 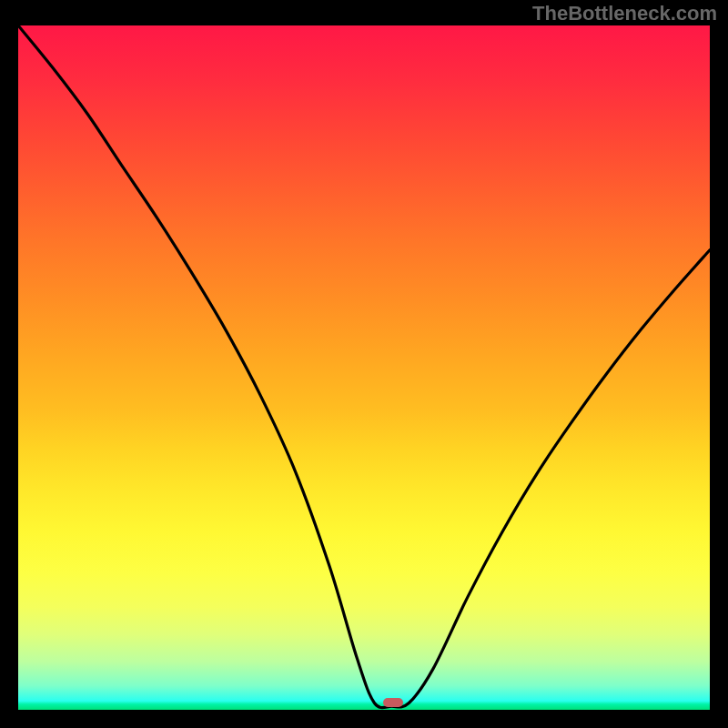 I want to click on watermark-text: TheBottleneck.com, so click(x=624, y=14).